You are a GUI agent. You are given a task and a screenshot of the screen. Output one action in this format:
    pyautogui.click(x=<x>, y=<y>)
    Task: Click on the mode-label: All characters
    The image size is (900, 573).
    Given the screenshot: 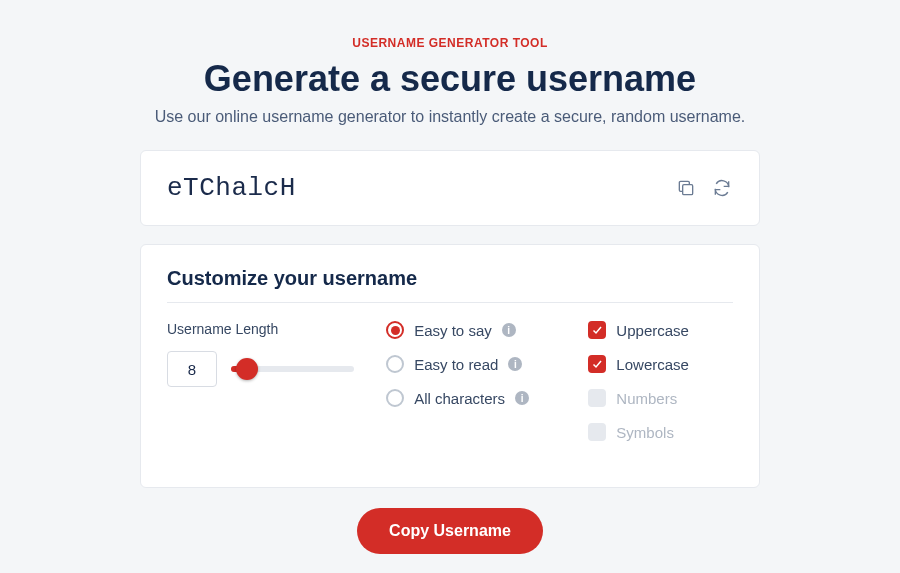 What is the action you would take?
    pyautogui.click(x=460, y=398)
    